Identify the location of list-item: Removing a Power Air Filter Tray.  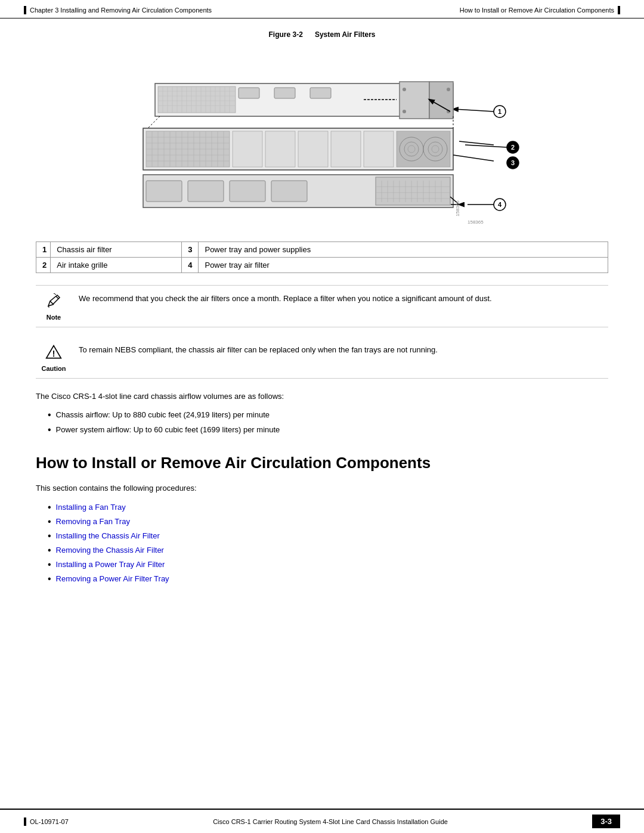
(328, 579).